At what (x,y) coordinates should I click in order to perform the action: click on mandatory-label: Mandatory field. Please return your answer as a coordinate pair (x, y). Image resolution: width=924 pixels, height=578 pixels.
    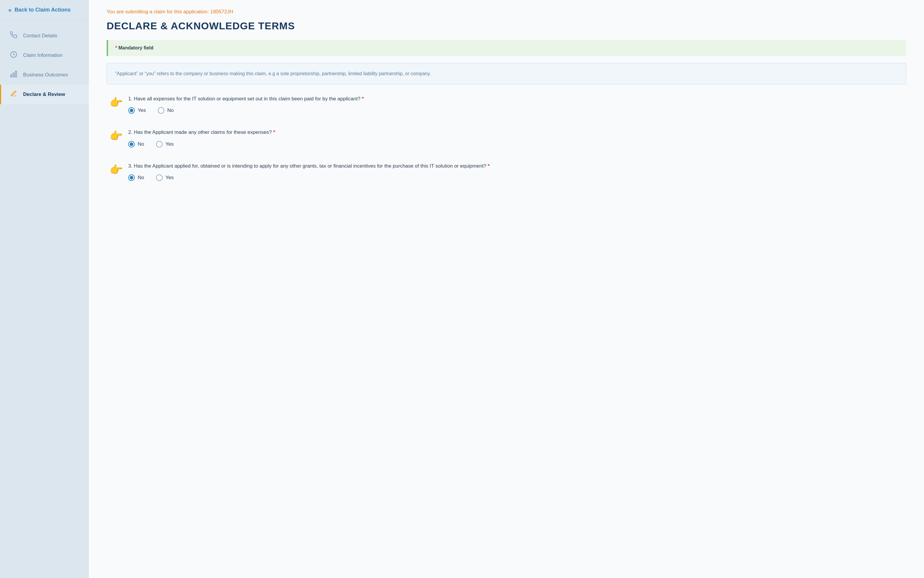
    Looking at the image, I should click on (136, 48).